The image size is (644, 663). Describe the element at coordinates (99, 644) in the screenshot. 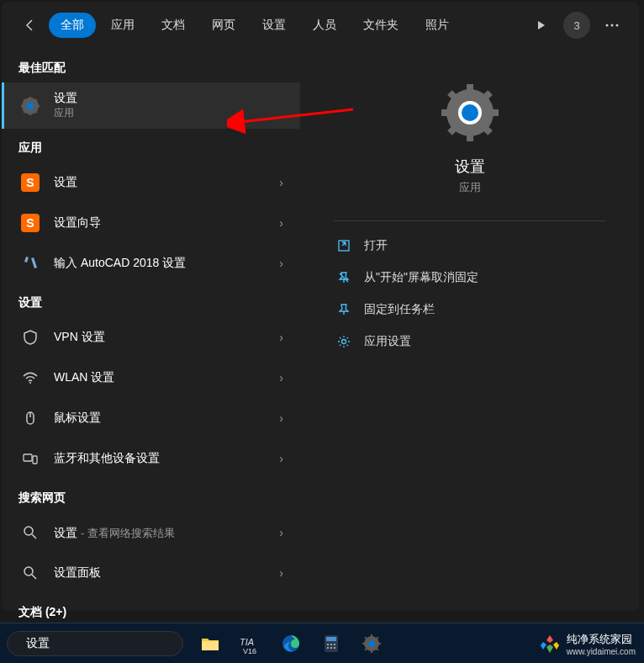

I see `search-input` at that location.